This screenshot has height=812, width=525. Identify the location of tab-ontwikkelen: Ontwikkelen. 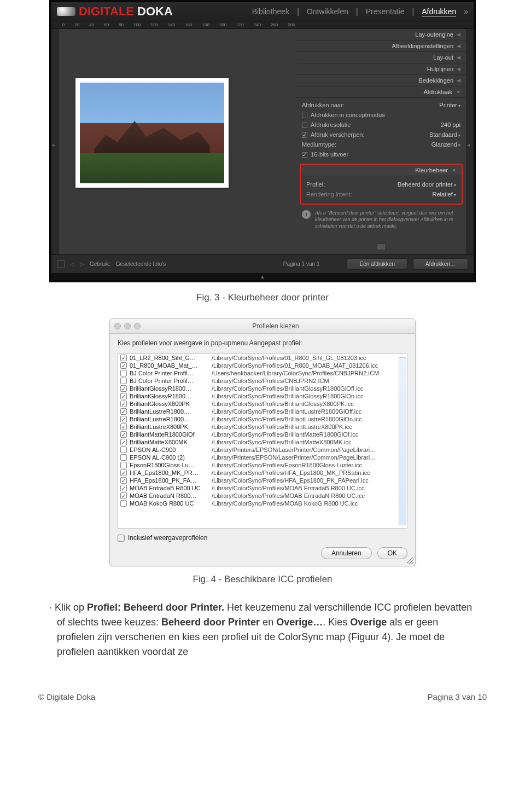
(328, 12).